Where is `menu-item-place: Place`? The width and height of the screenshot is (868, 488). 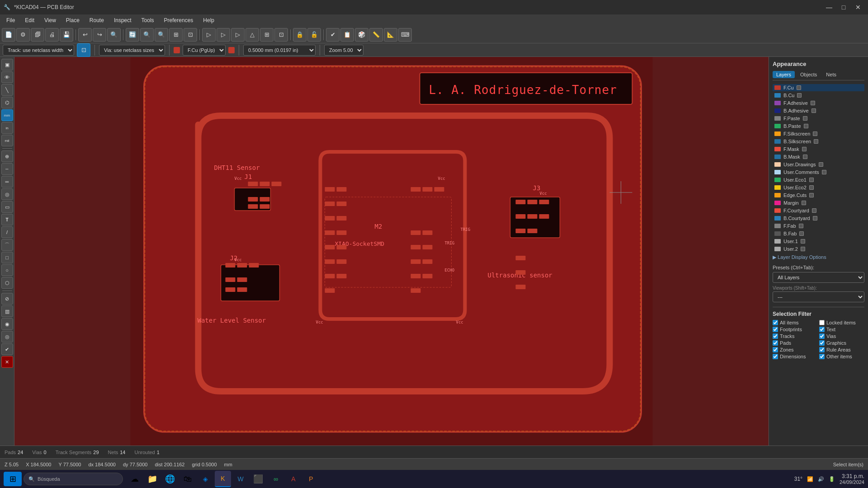 menu-item-place: Place is located at coordinates (73, 20).